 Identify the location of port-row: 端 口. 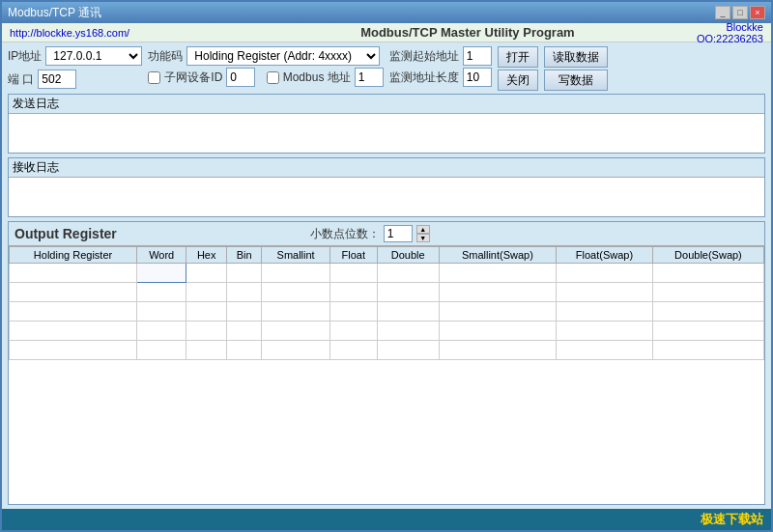
(75, 79).